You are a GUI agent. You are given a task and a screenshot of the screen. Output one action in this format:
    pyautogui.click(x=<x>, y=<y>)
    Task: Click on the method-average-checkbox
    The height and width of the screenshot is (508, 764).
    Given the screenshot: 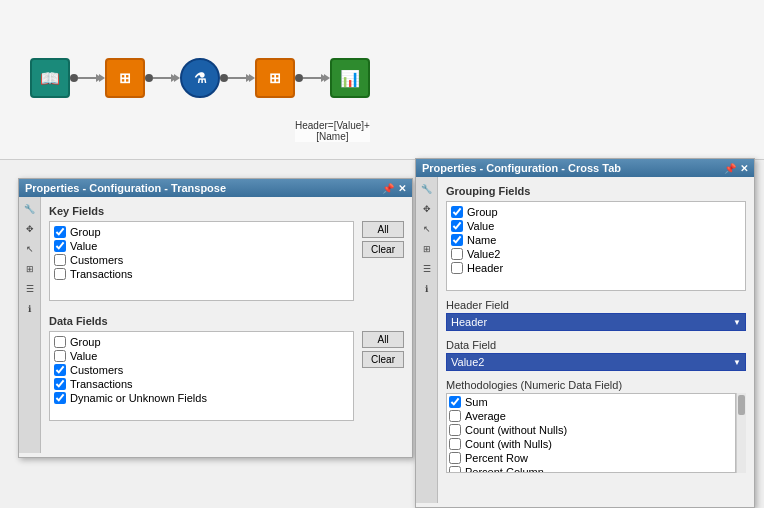 What is the action you would take?
    pyautogui.click(x=455, y=416)
    